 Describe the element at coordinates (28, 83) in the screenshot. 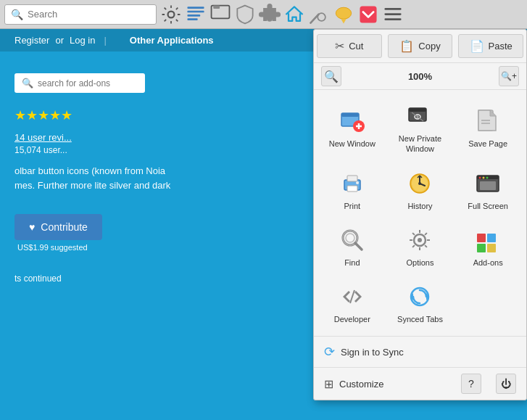

I see `addon-search-magnifier-icon: 🔍` at that location.